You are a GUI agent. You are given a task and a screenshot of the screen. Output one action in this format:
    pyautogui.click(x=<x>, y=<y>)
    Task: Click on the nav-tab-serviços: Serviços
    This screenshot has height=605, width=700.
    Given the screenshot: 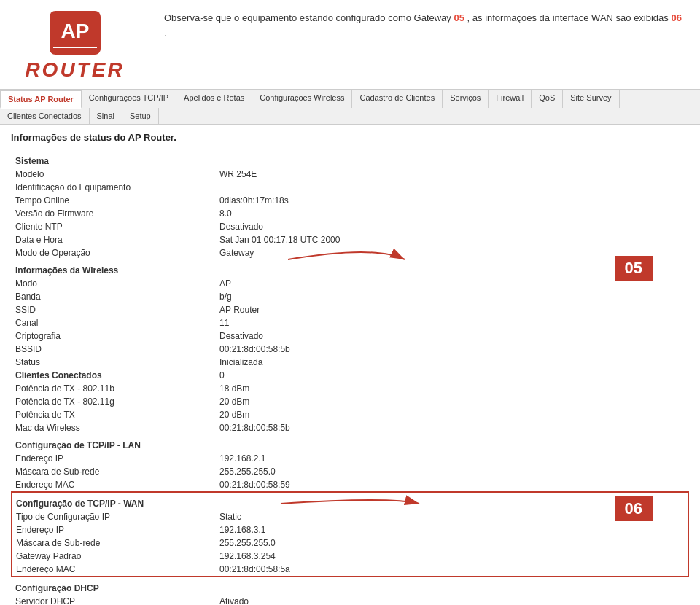 What is the action you would take?
    pyautogui.click(x=465, y=99)
    